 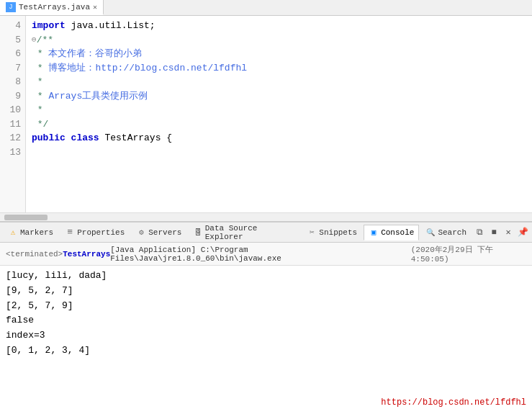 I want to click on line-number: 8, so click(x=13, y=82).